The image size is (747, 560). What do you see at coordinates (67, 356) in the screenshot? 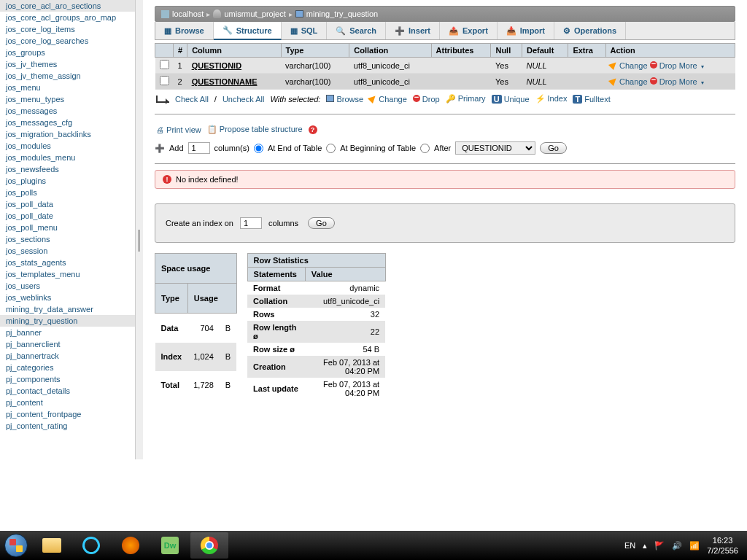
I see `sidebar-item: pj_bannertrack` at bounding box center [67, 356].